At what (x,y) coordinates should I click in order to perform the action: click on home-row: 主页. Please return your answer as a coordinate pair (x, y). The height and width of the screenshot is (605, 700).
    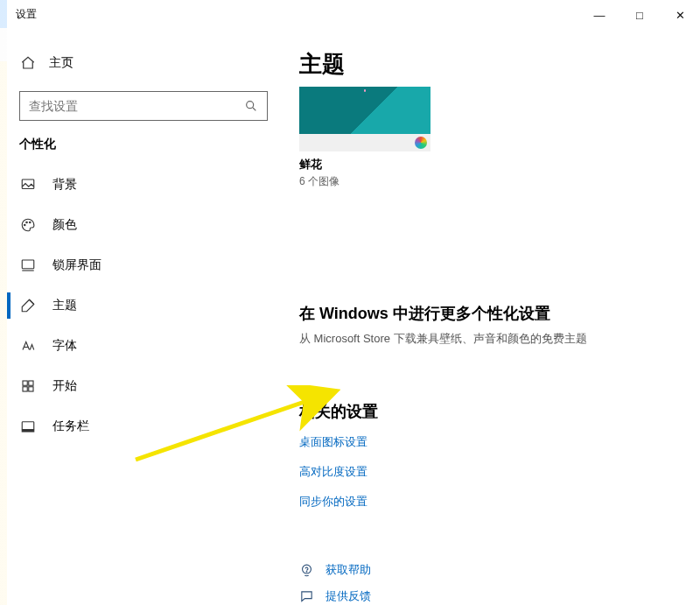
    Looking at the image, I should click on (144, 63).